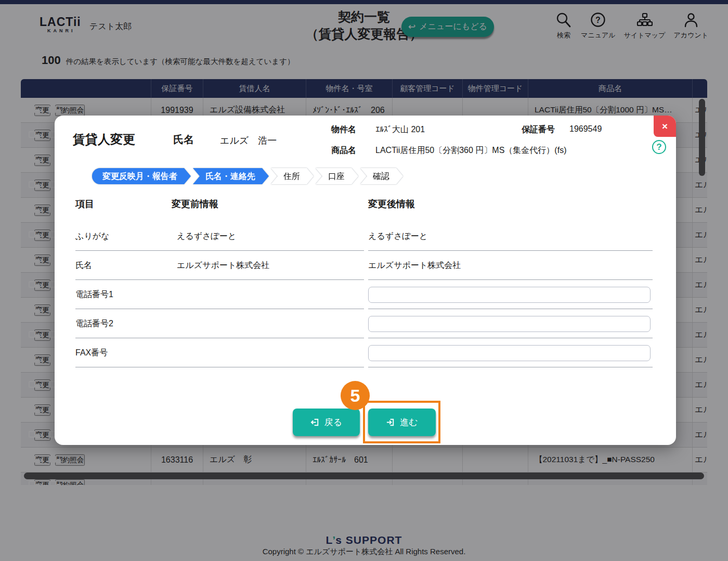  What do you see at coordinates (337, 176) in the screenshot?
I see `wizard-step-口座: 口座` at bounding box center [337, 176].